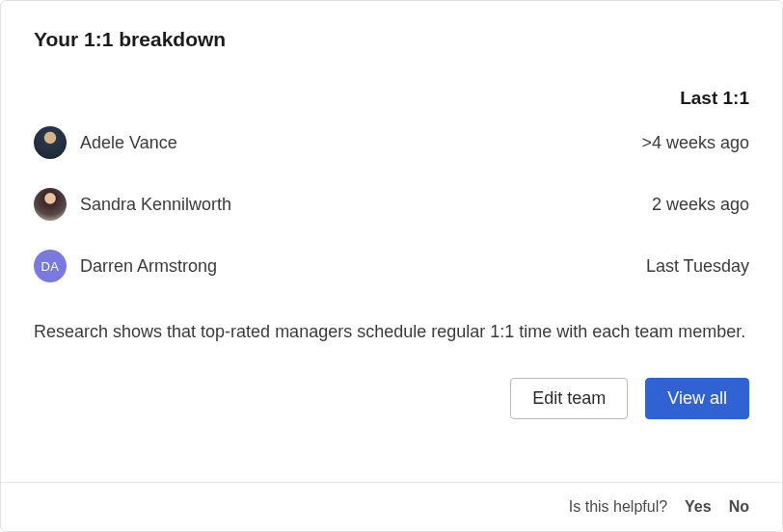 The image size is (783, 532). What do you see at coordinates (700, 204) in the screenshot?
I see `last-meeting-time: 2 weeks ago` at bounding box center [700, 204].